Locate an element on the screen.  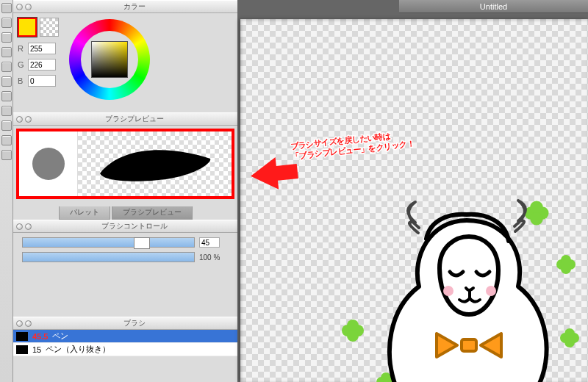
brush-item: 15 ペン（入り抜き） is located at coordinates (125, 350).